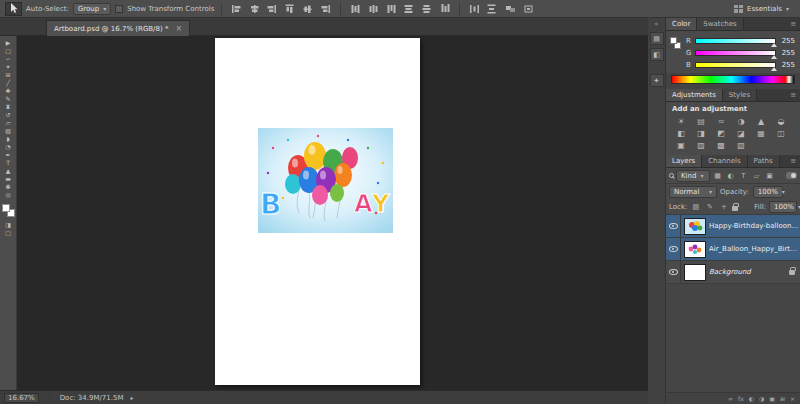  What do you see at coordinates (22, 398) in the screenshot?
I see `zoom-level-field: 16.67%` at bounding box center [22, 398].